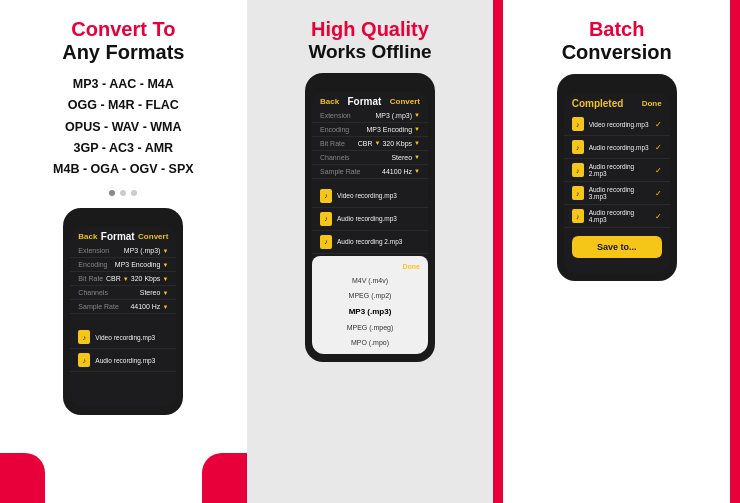 The height and width of the screenshot is (503, 740). Describe the element at coordinates (124, 84) in the screenshot. I see `format-row-1: MP3 - AAC - M4A` at that location.